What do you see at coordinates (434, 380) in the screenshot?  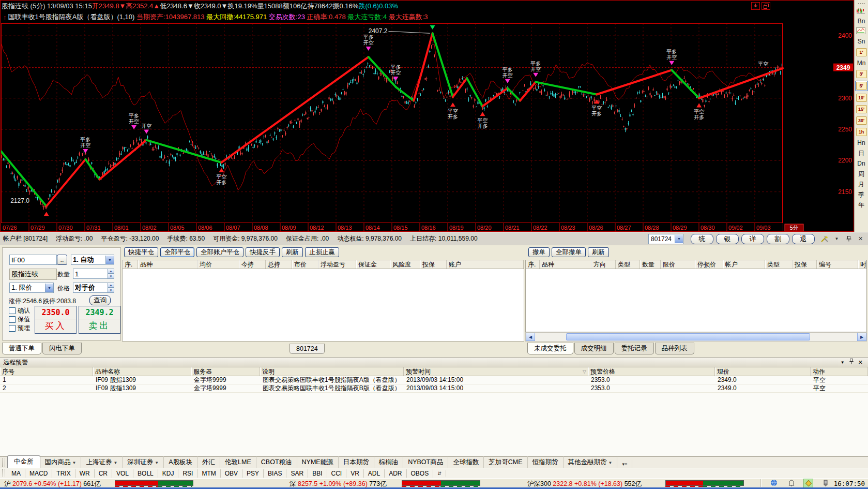 I see `alert-row: 1IF09 股指1309金字塔9999图表交易策略国联丰收1号股指隔夜A版（看盘…` at bounding box center [434, 380].